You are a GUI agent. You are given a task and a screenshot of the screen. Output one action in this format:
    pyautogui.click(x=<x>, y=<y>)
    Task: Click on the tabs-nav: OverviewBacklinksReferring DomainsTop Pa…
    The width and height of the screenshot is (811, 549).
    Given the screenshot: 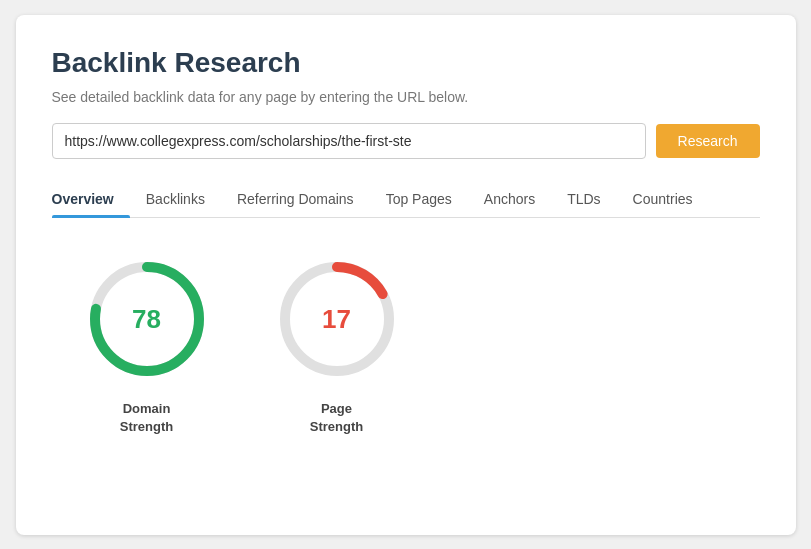 What is the action you would take?
    pyautogui.click(x=406, y=200)
    